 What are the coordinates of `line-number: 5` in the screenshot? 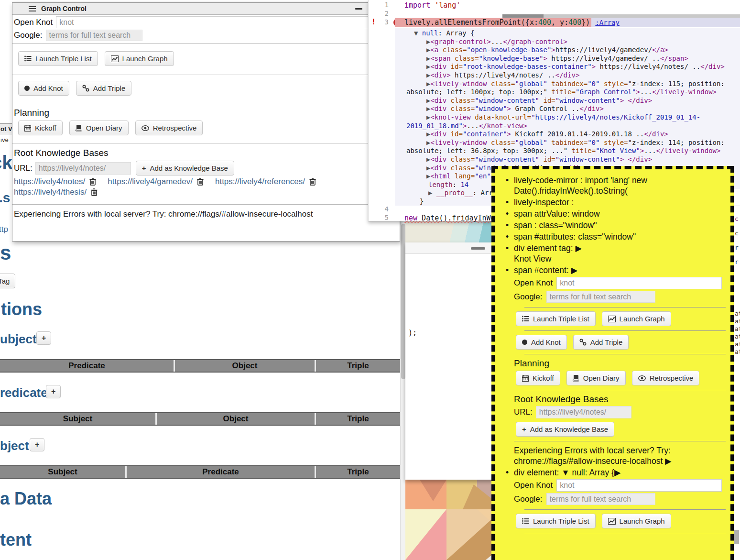 It's located at (379, 218).